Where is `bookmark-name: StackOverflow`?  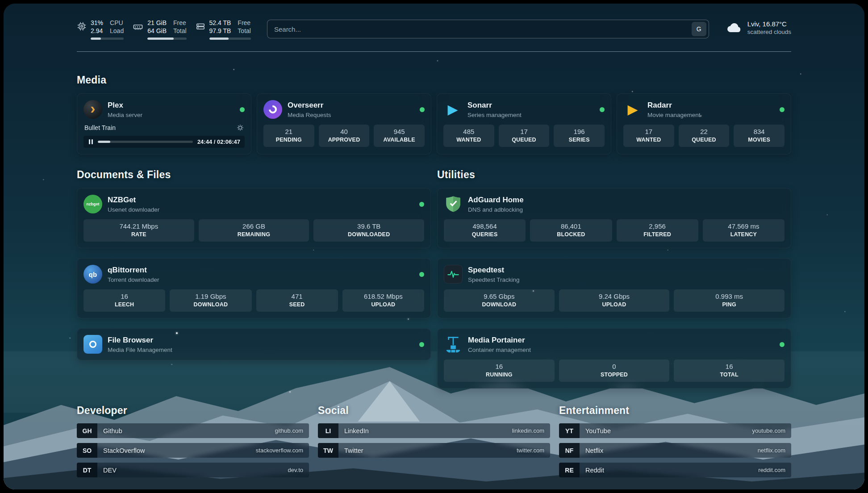
bookmark-name: StackOverflow is located at coordinates (124, 451).